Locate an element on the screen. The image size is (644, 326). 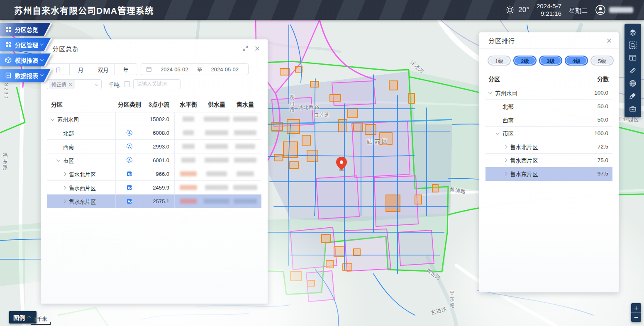
column-sales: 售水量 is located at coordinates (245, 104).